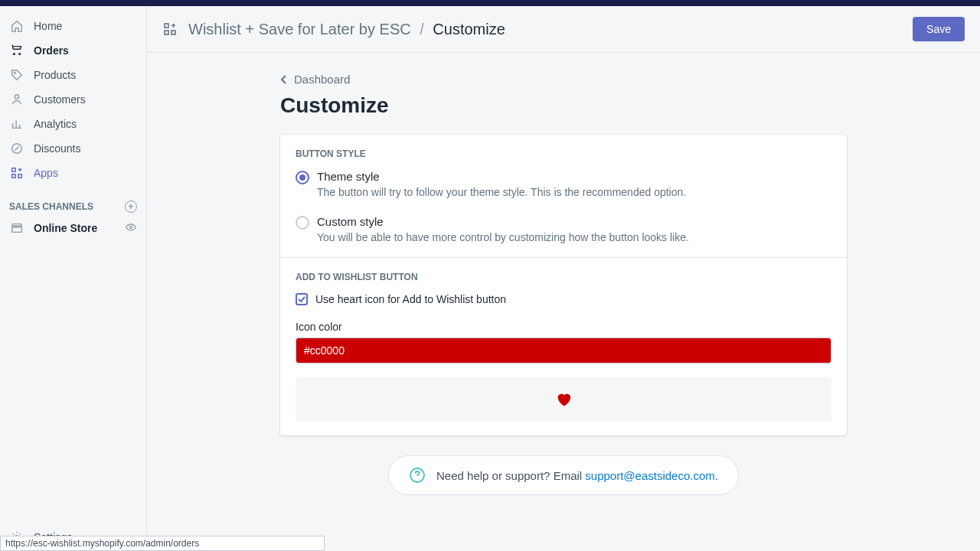 This screenshot has width=980, height=551. I want to click on sales-channels-header: SALES CHANNELS +, so click(74, 204).